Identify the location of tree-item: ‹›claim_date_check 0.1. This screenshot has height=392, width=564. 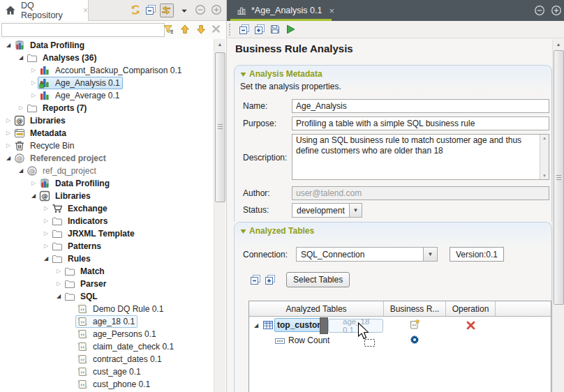
(107, 347).